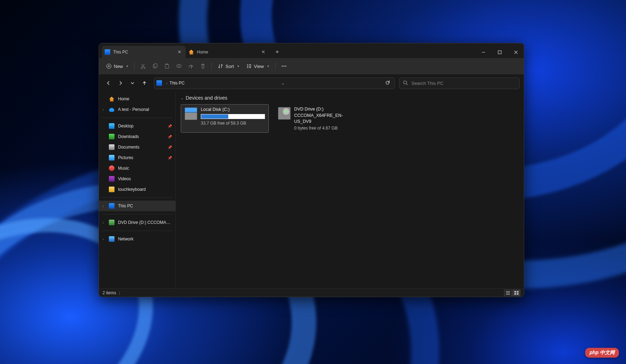 The width and height of the screenshot is (626, 364). Describe the element at coordinates (177, 83) in the screenshot. I see `breadcrumb-location: This PC` at that location.